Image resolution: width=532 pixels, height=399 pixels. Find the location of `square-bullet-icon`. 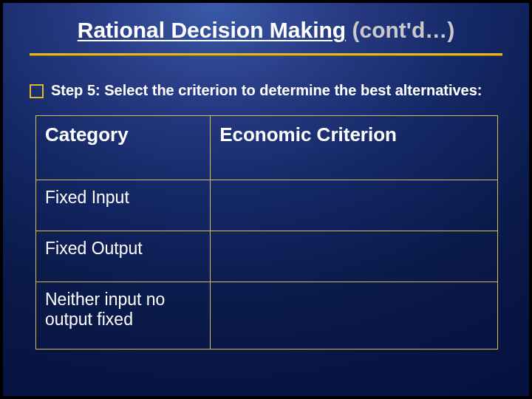

square-bullet-icon is located at coordinates (37, 92).